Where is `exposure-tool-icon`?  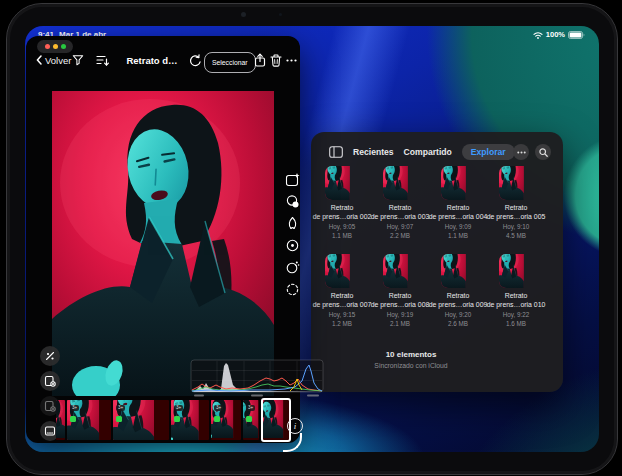 exposure-tool-icon is located at coordinates (292, 245).